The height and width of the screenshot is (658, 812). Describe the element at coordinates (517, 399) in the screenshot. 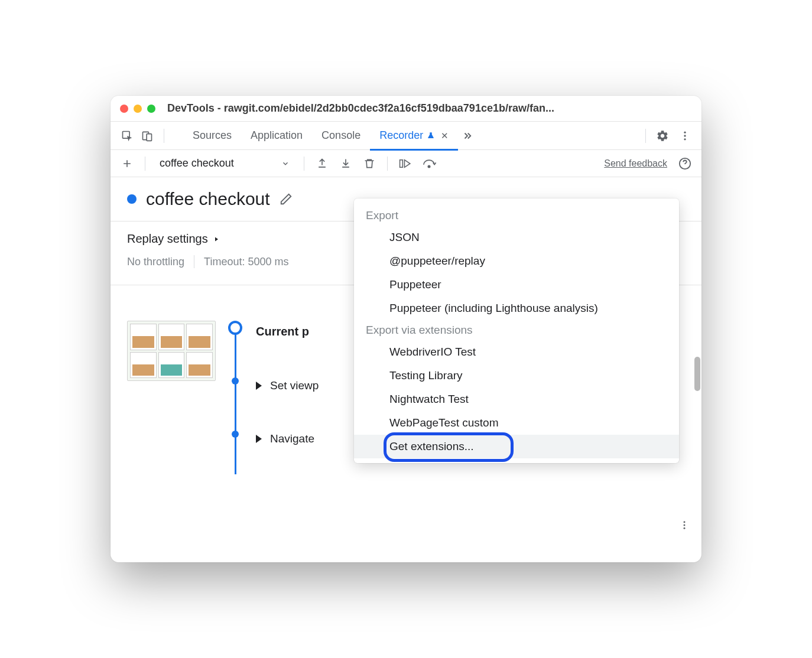

I see `export-nightwatch: Nightwatch Test` at that location.